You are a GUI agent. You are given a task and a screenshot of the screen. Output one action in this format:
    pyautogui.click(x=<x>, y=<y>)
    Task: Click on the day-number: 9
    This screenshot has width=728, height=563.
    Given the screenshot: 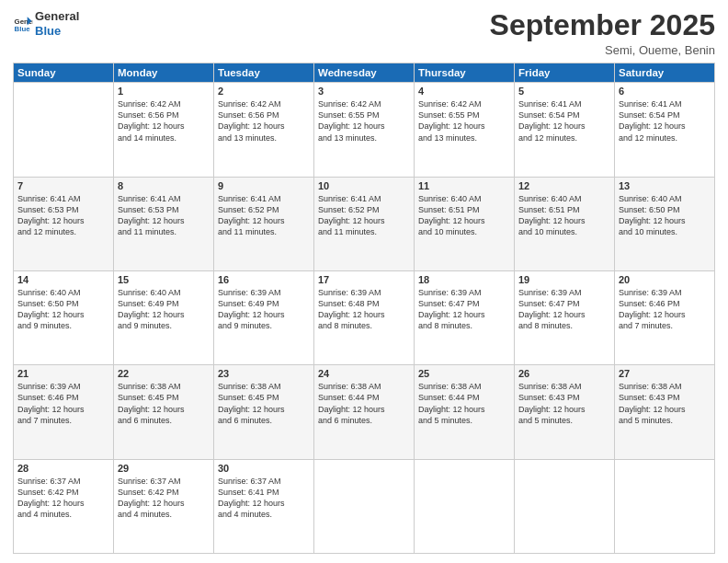 What is the action you would take?
    pyautogui.click(x=264, y=186)
    